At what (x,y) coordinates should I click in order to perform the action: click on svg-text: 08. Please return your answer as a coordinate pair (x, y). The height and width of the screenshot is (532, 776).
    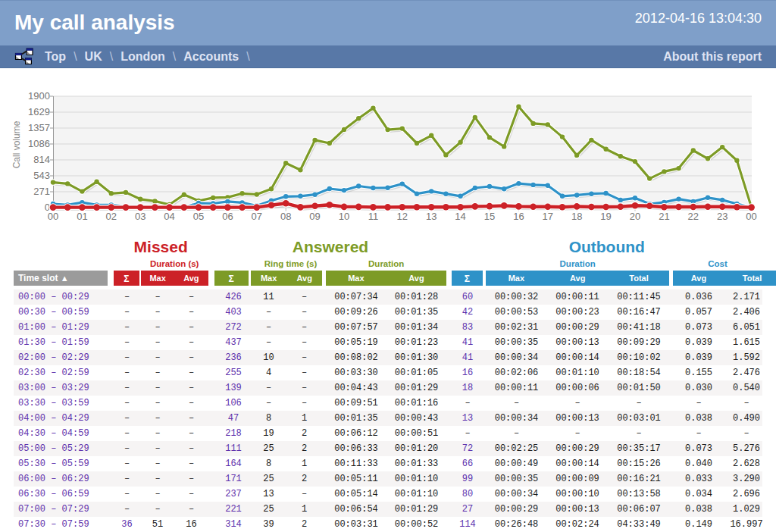
    Looking at the image, I should click on (286, 217).